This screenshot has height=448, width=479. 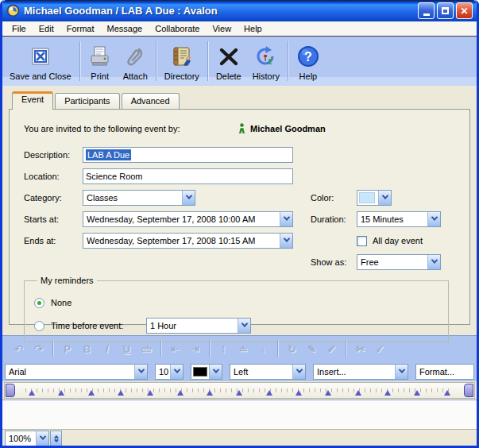 What do you see at coordinates (87, 350) in the screenshot?
I see `bold-icon: B` at bounding box center [87, 350].